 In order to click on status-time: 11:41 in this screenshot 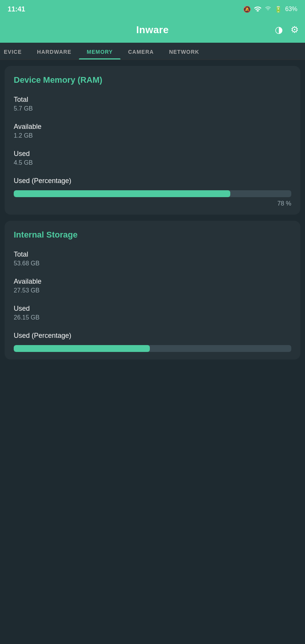, I will do `click(16, 9)`.